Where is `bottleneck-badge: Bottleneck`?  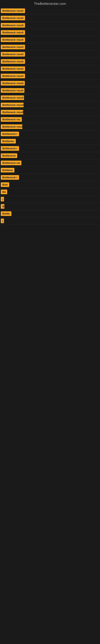 bottleneck-badge: Bottleneck is located at coordinates (9, 156).